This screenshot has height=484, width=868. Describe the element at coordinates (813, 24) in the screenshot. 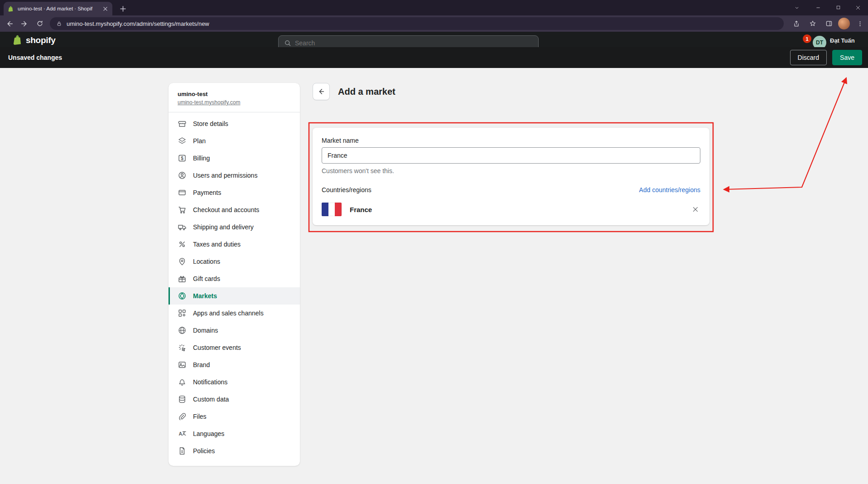

I see `bookmark-star-icon` at that location.